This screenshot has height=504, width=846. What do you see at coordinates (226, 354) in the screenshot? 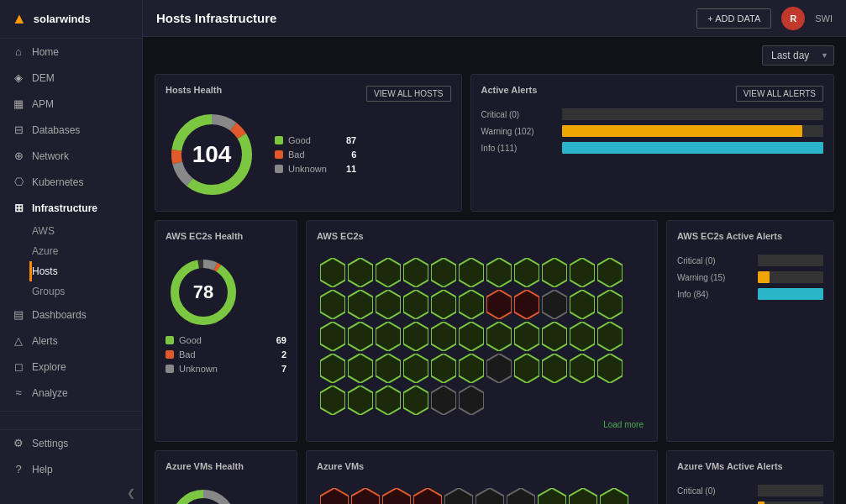
I see `aws-legend: Good 69 Bad 2 Unknown 7` at bounding box center [226, 354].